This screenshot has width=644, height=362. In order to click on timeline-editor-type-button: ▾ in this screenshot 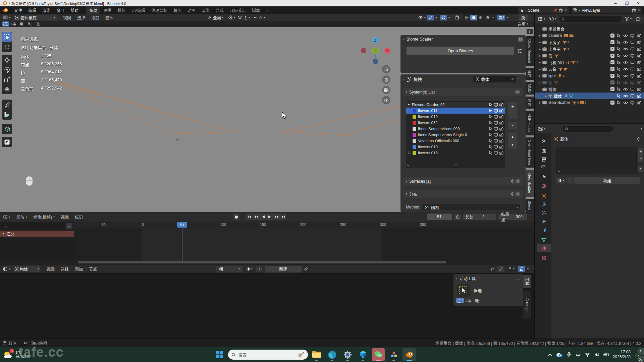, I will do `click(6, 217)`.